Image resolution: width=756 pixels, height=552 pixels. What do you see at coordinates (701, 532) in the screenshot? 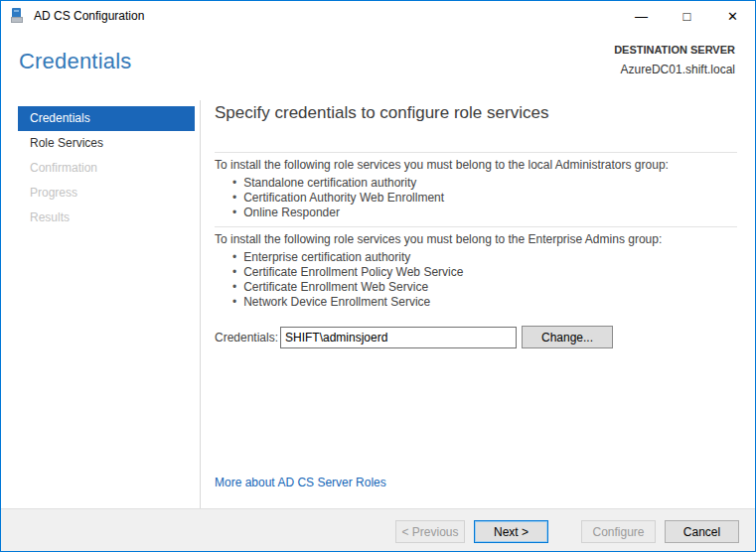
I see `cancel-button: Cancel` at bounding box center [701, 532].